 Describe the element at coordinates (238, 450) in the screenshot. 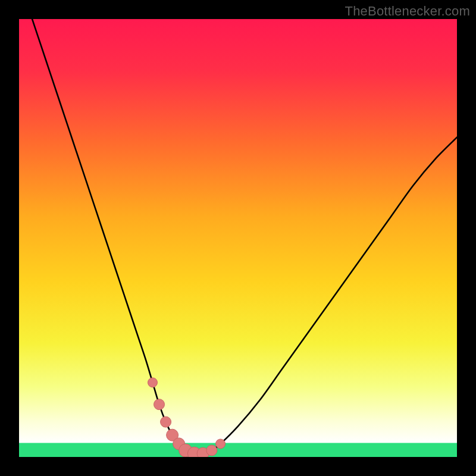

I see `green-band` at that location.